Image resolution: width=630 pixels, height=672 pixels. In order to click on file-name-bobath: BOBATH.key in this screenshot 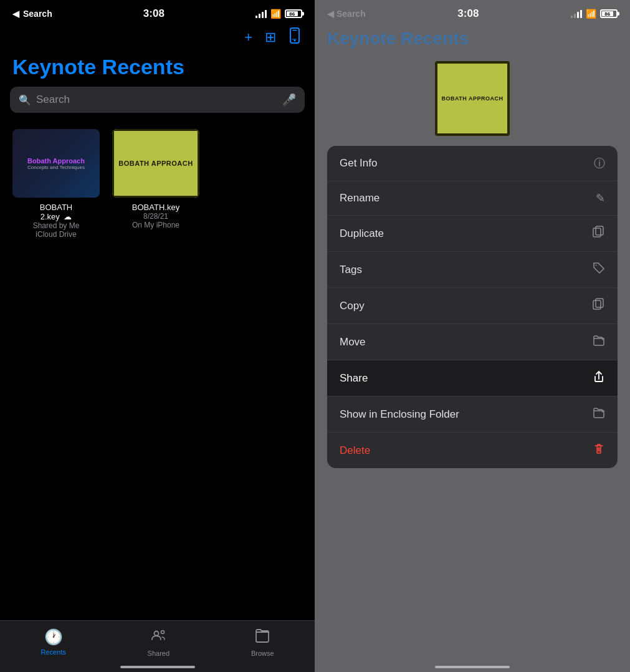, I will do `click(156, 207)`.